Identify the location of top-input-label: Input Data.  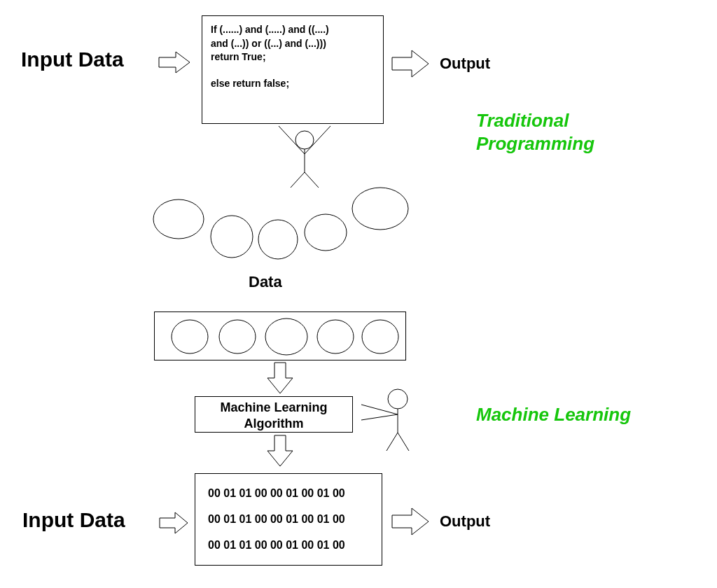
(73, 59).